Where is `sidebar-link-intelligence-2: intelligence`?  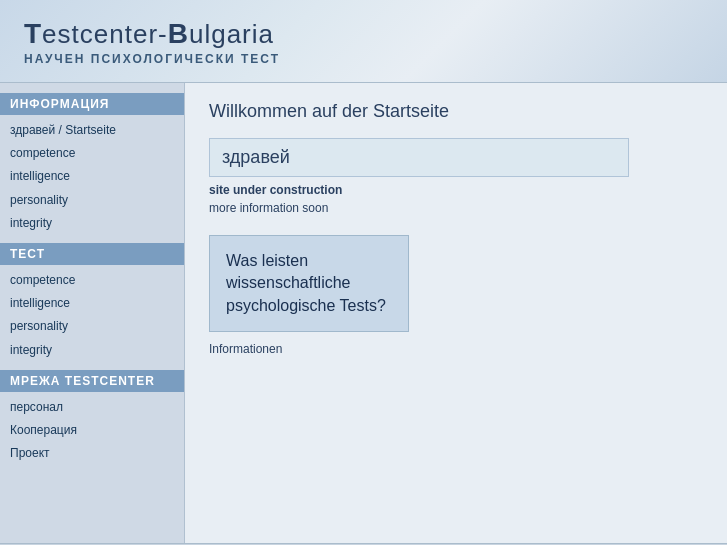
sidebar-link-intelligence-2: intelligence is located at coordinates (92, 304).